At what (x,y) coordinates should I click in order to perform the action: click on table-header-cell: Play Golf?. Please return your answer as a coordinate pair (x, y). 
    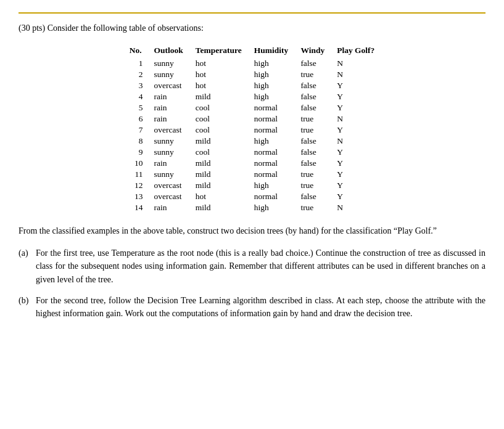
    Looking at the image, I should click on (355, 51).